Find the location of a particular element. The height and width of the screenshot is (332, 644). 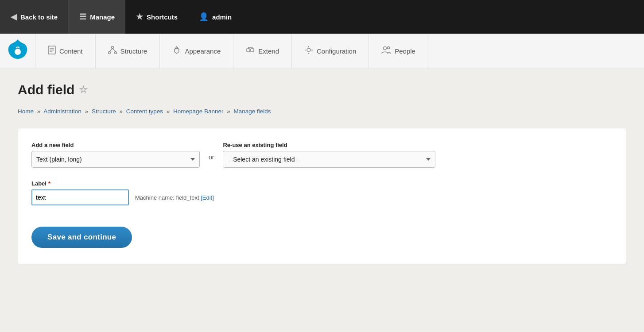

bookmark-star-icon: ☆ is located at coordinates (83, 90).